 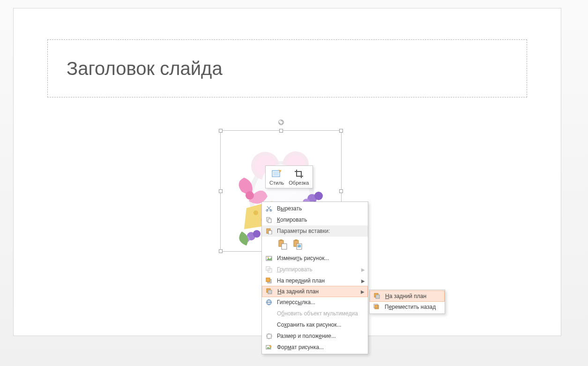 I want to click on resize-handle-w, so click(x=221, y=191).